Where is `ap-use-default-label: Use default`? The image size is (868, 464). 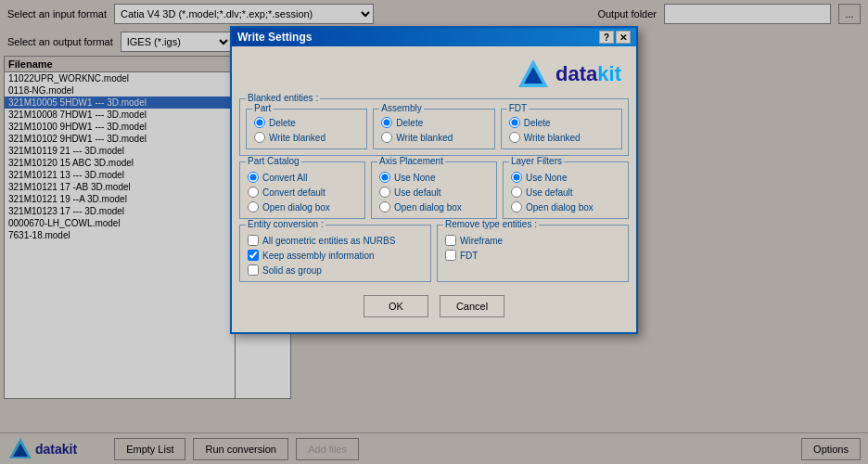
ap-use-default-label: Use default is located at coordinates (417, 193).